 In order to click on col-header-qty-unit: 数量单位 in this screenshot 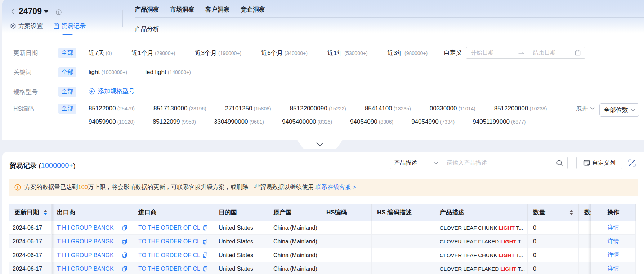, I will do `click(585, 212)`.